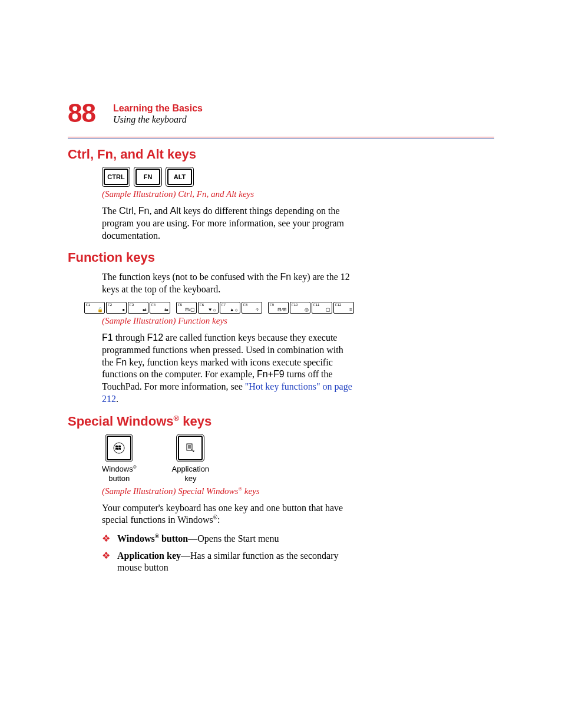  Describe the element at coordinates (212, 310) in the screenshot. I see `brightness-down-icon: ▼☼` at that location.